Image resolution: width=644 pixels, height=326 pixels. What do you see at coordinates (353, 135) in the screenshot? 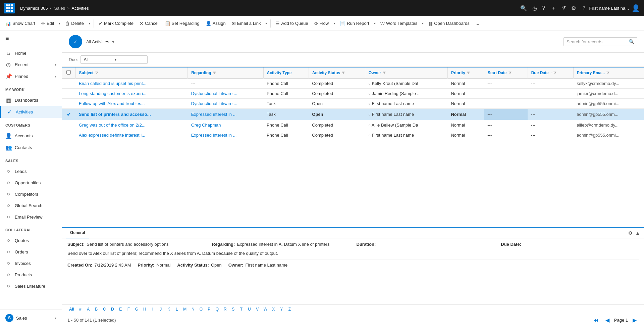
I see `table-row: Alex expressed definite interest i... Ex…` at bounding box center [353, 135].